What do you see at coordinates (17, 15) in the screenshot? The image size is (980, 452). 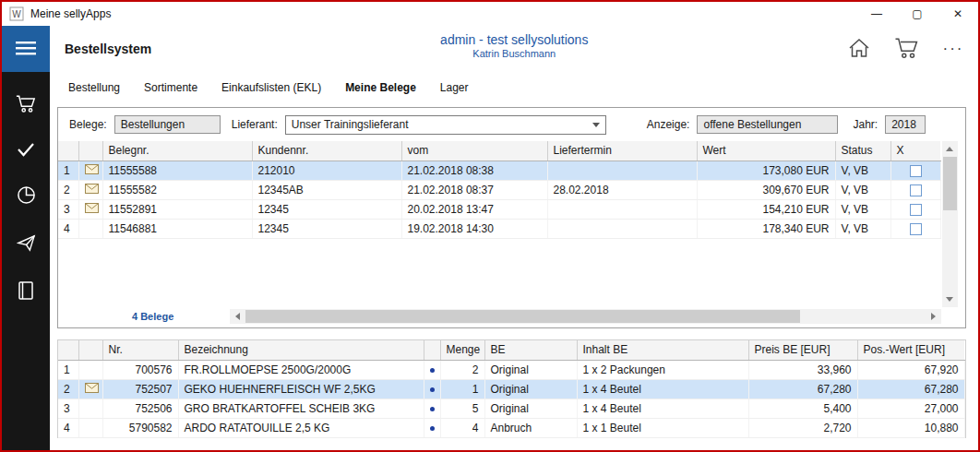 I see `svg-text: W` at bounding box center [17, 15].